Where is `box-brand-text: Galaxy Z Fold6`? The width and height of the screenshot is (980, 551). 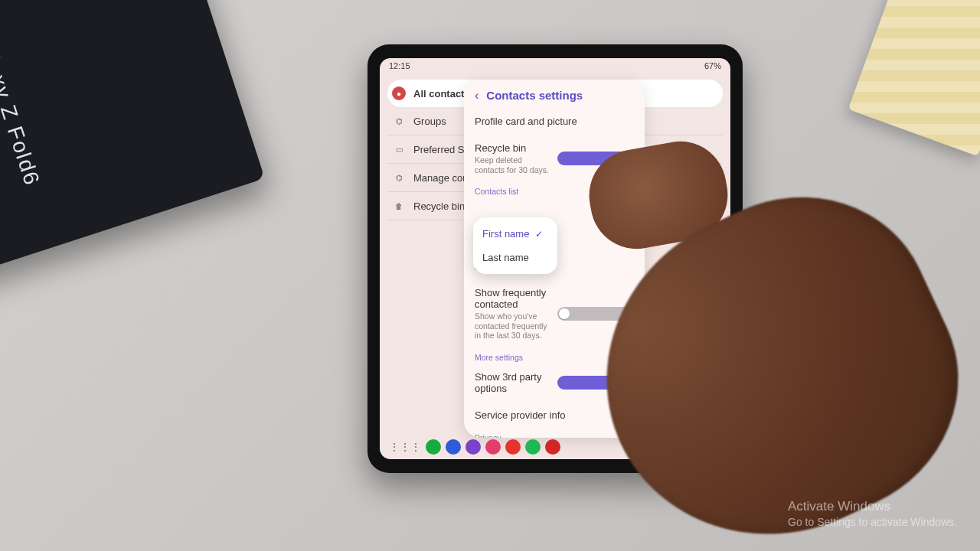
box-brand-text: Galaxy Z Fold6 is located at coordinates (22, 106).